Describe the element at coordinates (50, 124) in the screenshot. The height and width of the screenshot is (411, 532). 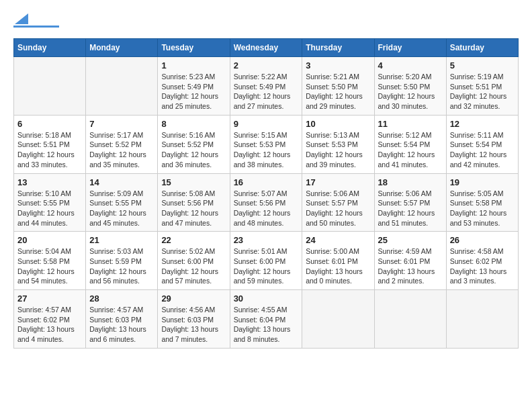
I see `day-number: 6` at that location.